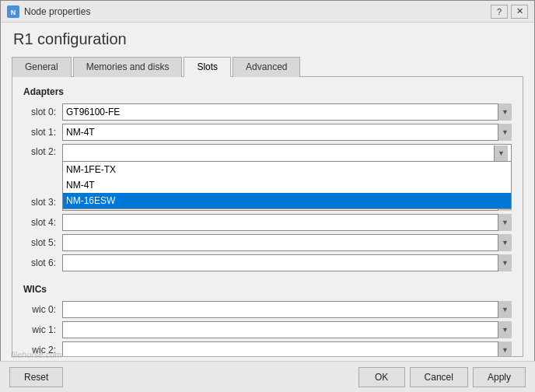 Image resolution: width=535 pixels, height=392 pixels. What do you see at coordinates (287, 185) in the screenshot?
I see `dropdown-option-nm4t: NM-4T` at bounding box center [287, 185].